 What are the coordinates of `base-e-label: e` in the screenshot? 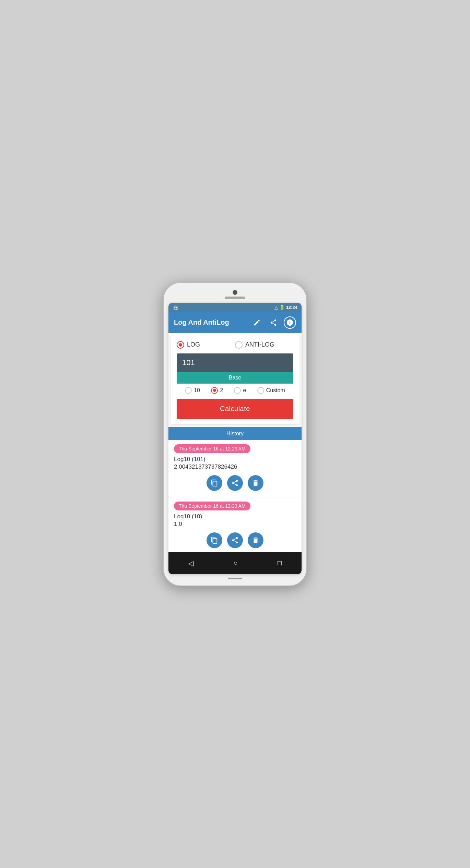 It's located at (244, 390).